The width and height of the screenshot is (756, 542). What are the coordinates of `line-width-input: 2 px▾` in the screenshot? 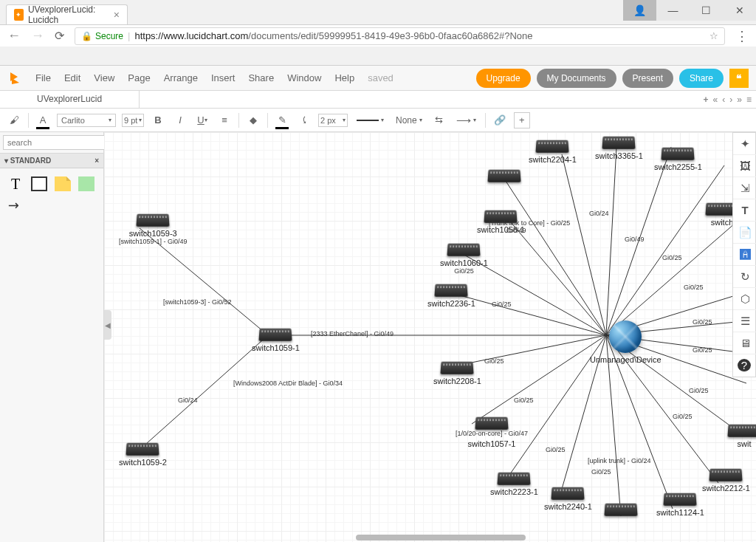 It's located at (333, 120).